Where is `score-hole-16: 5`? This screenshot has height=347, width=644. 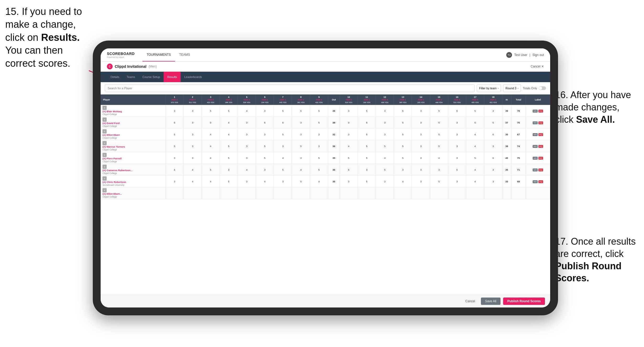 score-hole-16: 5 is located at coordinates (457, 170).